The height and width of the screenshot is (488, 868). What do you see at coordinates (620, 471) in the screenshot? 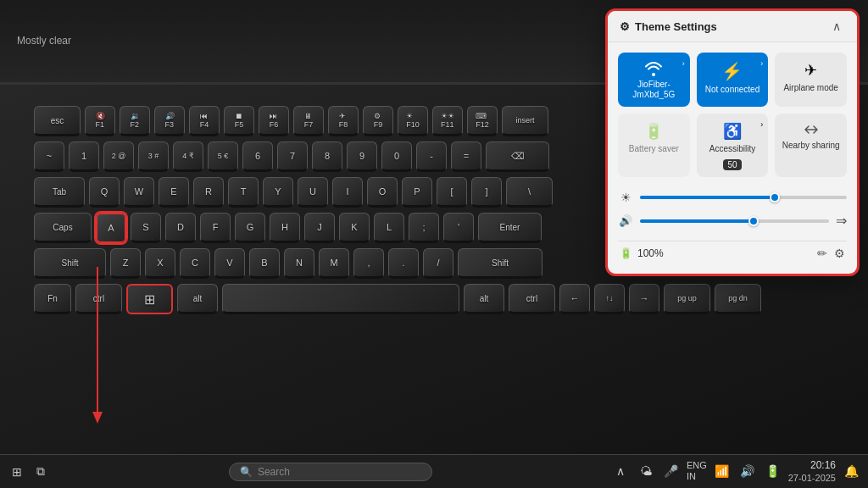
I see `chevron-up-icon: ∧` at bounding box center [620, 471].